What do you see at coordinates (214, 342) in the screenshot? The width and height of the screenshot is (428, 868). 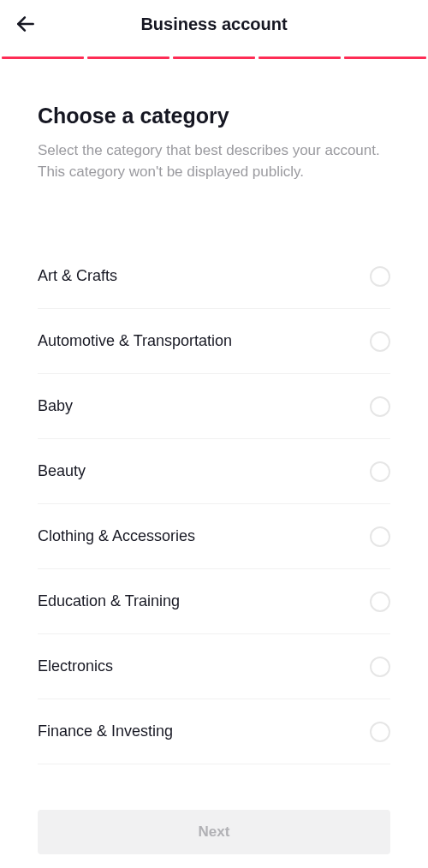 I see `category-item-automotive: Automotive & Transportation` at bounding box center [214, 342].